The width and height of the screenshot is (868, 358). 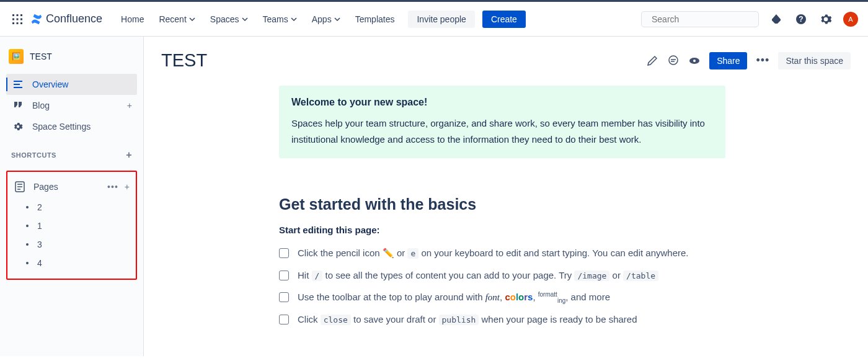 I want to click on notifications-icon, so click(x=776, y=19).